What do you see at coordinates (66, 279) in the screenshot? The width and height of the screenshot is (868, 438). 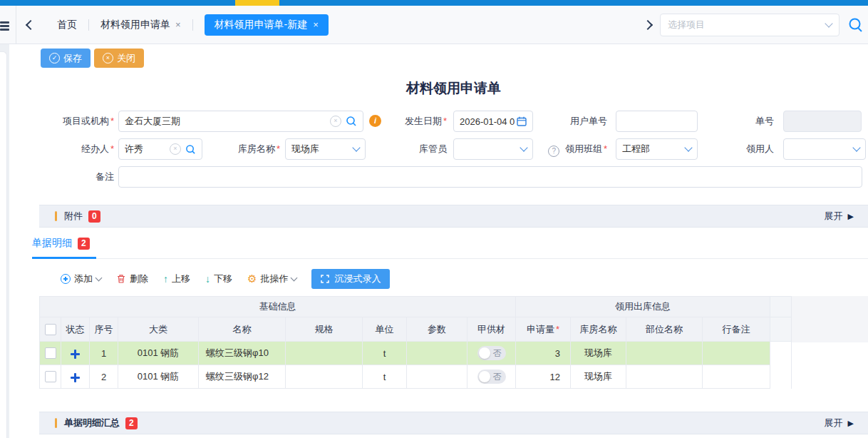 I see `plus-circle-icon` at bounding box center [66, 279].